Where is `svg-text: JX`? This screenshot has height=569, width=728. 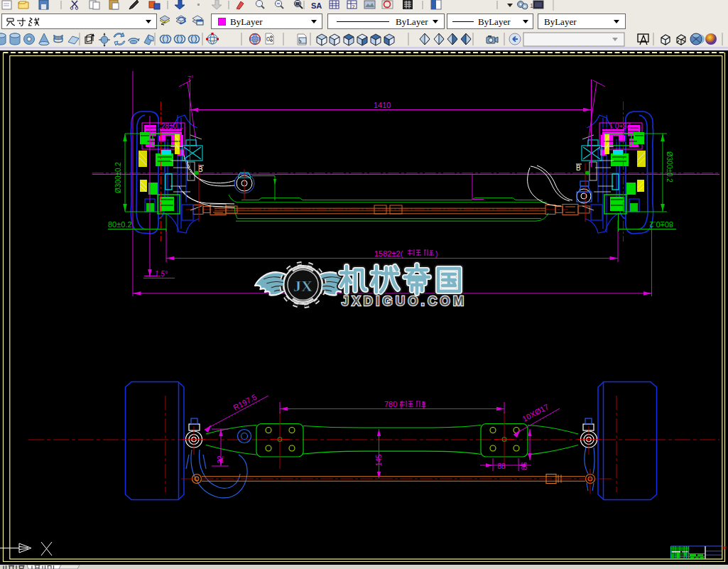 svg-text: JX is located at coordinates (303, 286).